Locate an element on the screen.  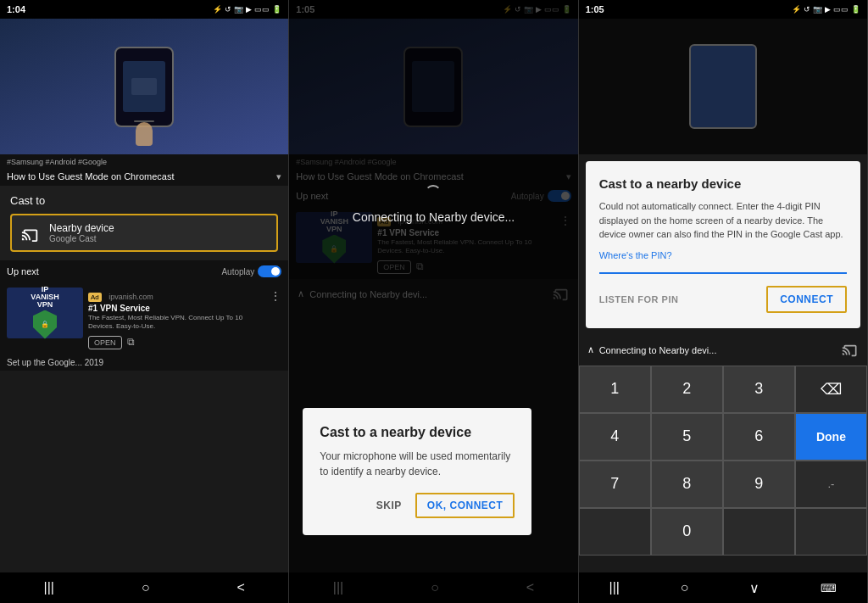
modal-body-2: Your microphone will be used momentarily… is located at coordinates (417, 464).